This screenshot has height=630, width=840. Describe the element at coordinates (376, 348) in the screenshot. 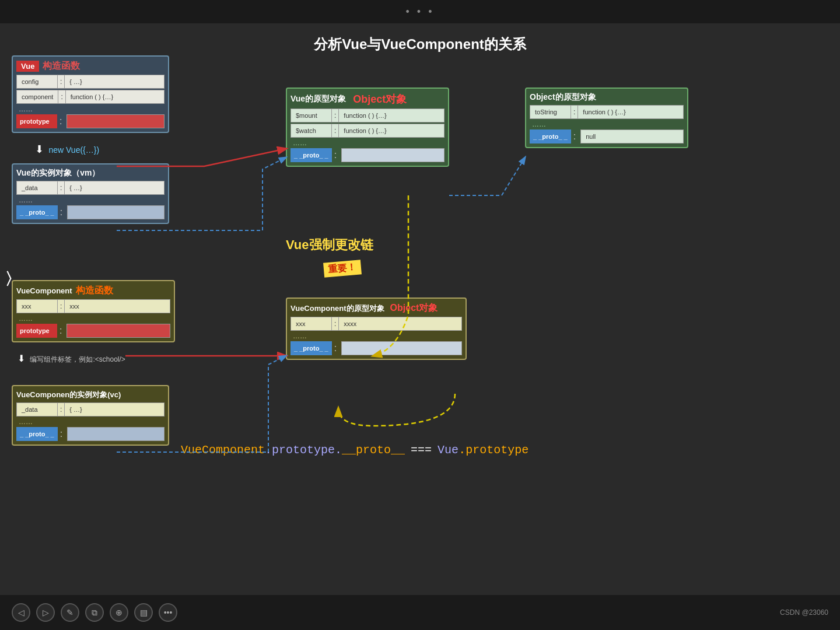

I see `vc-proto-proto-row: _ _proto_ _ :` at that location.